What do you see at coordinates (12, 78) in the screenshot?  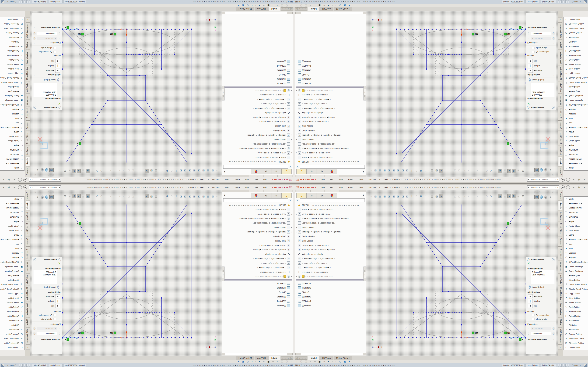 I see `menu-item-circular-sketch-pattern: ⊛Circular Sketch Pattern` at bounding box center [12, 78].